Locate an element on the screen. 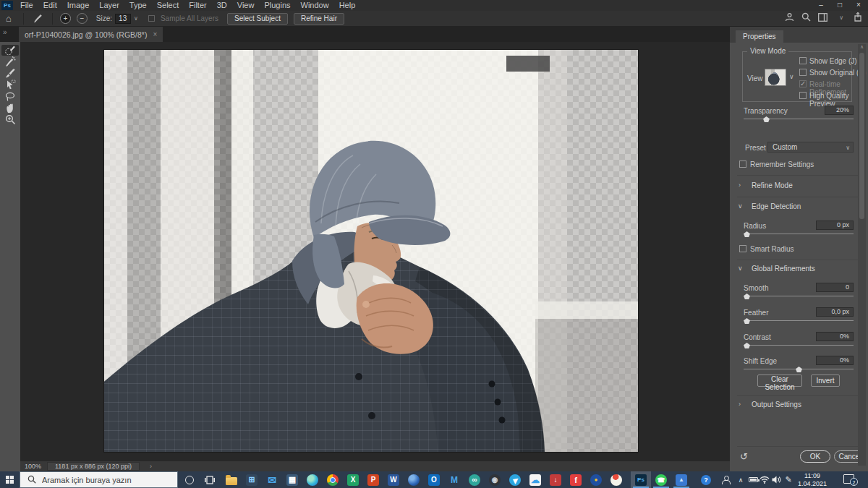 Image resolution: width=868 pixels, height=488 pixels. refine-hair-button: Refine Hair is located at coordinates (319, 19).